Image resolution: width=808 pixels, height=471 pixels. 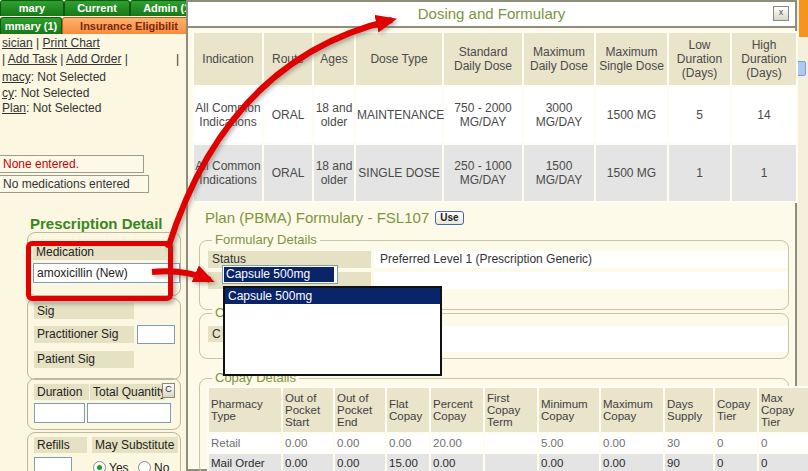 I want to click on table-row: All Common Indications ORAL 18 and older…, so click(x=495, y=173).